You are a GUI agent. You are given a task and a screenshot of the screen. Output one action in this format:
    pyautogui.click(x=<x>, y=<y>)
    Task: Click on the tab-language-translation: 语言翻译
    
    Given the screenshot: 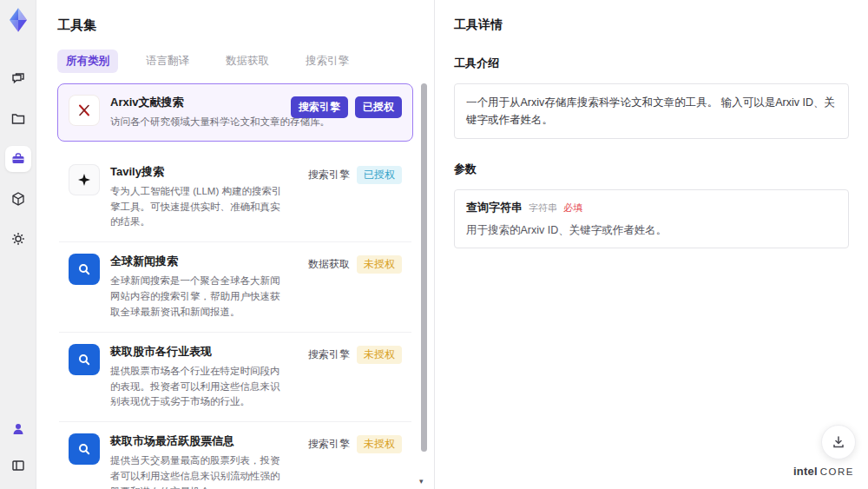 What is the action you would take?
    pyautogui.click(x=168, y=61)
    